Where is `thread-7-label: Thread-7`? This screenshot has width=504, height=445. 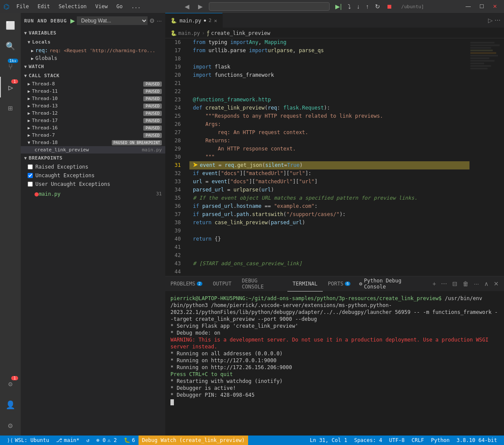
thread-7-label: Thread-7 is located at coordinates (43, 135).